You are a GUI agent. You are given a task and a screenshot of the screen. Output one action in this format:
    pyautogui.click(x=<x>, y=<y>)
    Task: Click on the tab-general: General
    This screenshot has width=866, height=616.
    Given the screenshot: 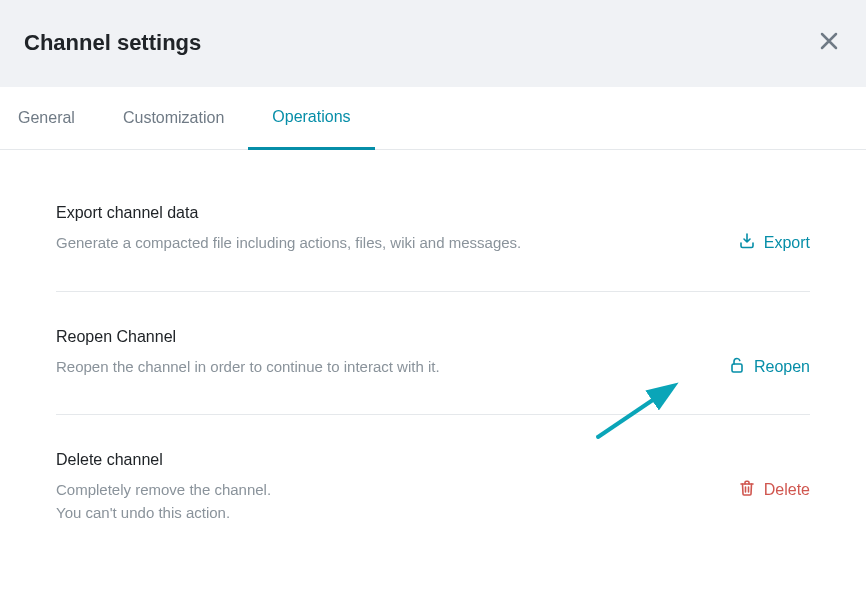 What is the action you would take?
    pyautogui.click(x=58, y=118)
    